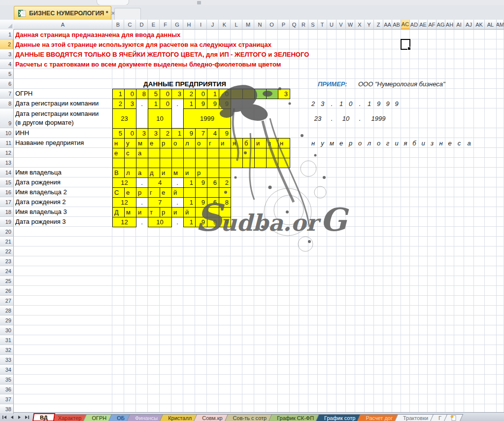 The width and height of the screenshot is (504, 421). What do you see at coordinates (118, 163) in the screenshot?
I see `cell-B13` at bounding box center [118, 163].